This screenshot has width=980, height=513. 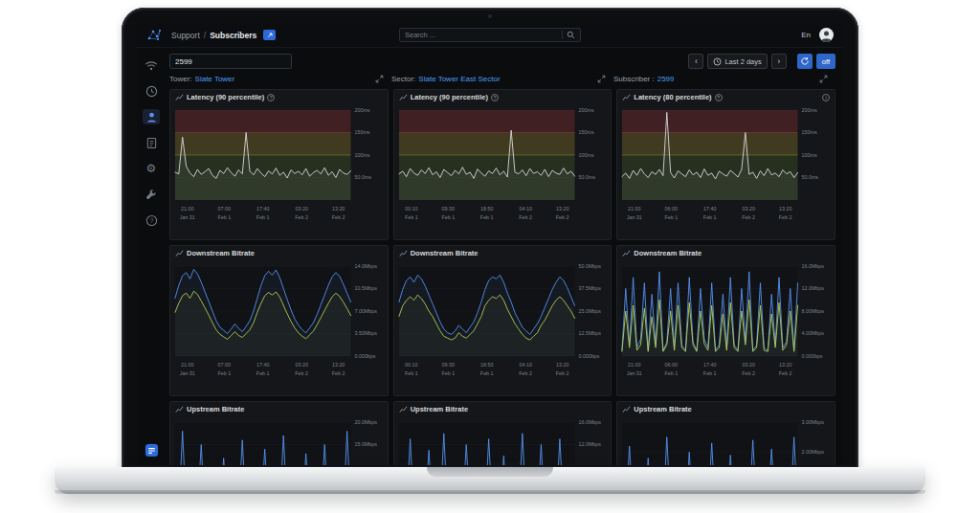 I want to click on search-placeholder: Search ..., so click(x=483, y=34).